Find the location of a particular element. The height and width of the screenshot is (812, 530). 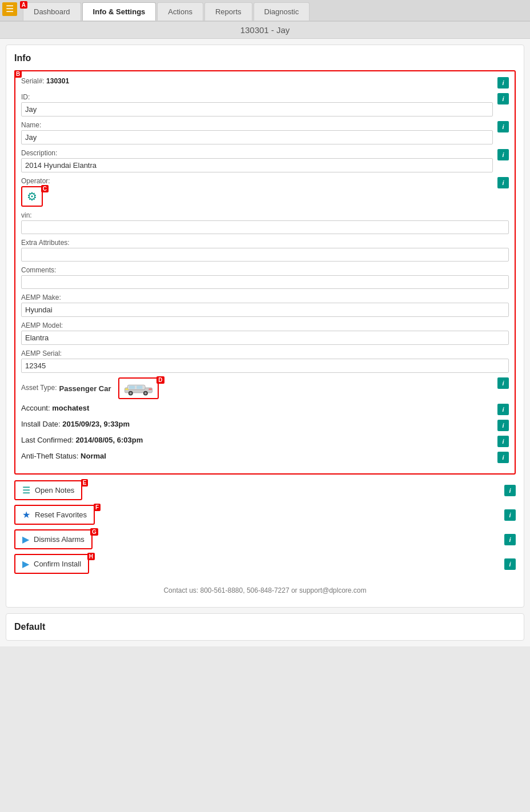

page-title: 130301 - Jay is located at coordinates (265, 30).